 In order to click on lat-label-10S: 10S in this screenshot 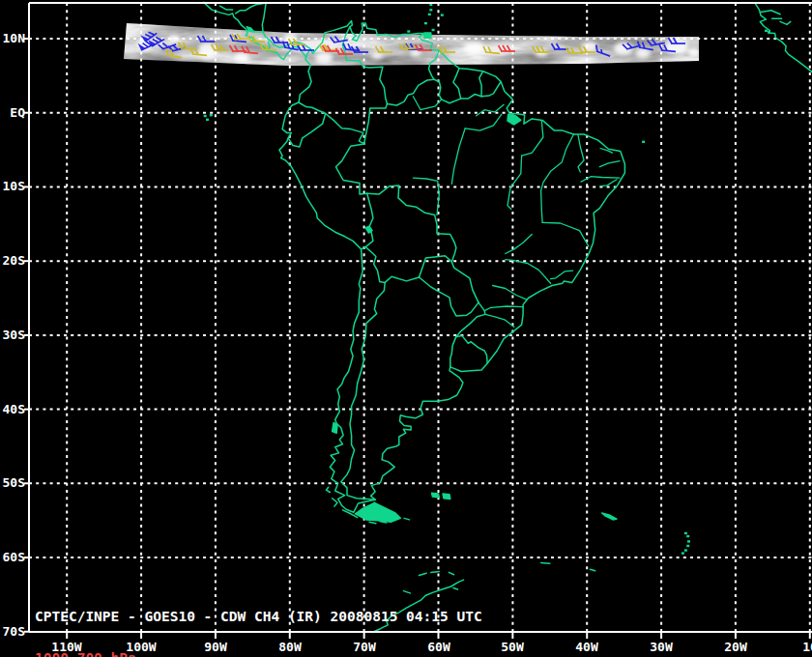, I will do `click(13, 186)`.